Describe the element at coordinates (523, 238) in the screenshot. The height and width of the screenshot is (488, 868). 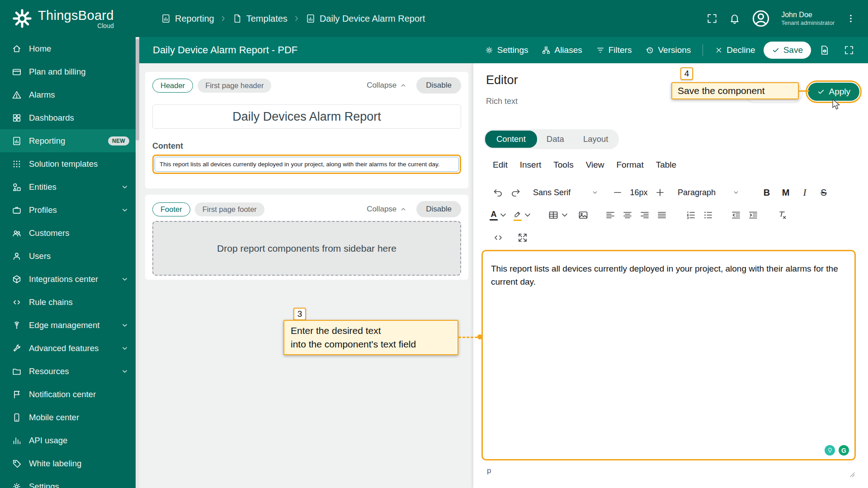
I see `editor-fullscreen-button` at that location.